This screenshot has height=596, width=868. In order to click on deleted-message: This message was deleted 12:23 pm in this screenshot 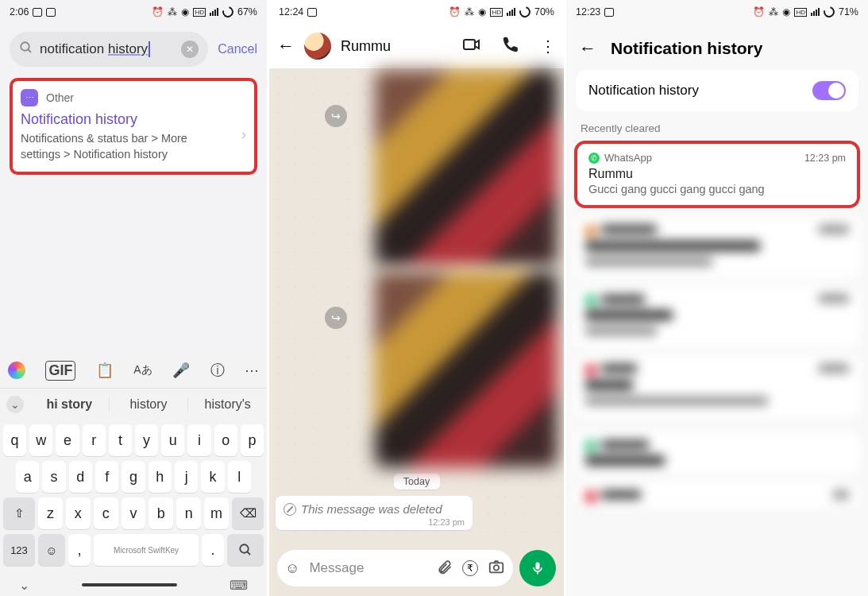, I will do `click(374, 513)`.